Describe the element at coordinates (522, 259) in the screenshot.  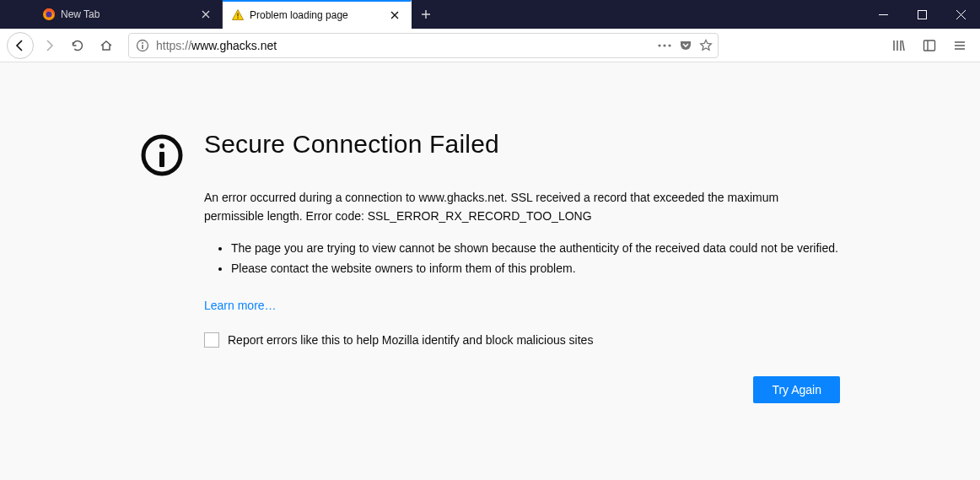
I see `error-list: The page you are trying to view cannot b…` at that location.